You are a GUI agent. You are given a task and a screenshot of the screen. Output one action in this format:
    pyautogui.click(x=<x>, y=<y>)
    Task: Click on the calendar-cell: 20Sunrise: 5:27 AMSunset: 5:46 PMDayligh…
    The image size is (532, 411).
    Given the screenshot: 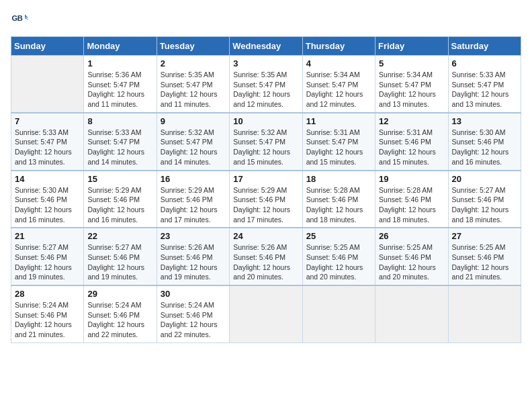 What is the action you would take?
    pyautogui.click(x=484, y=199)
    